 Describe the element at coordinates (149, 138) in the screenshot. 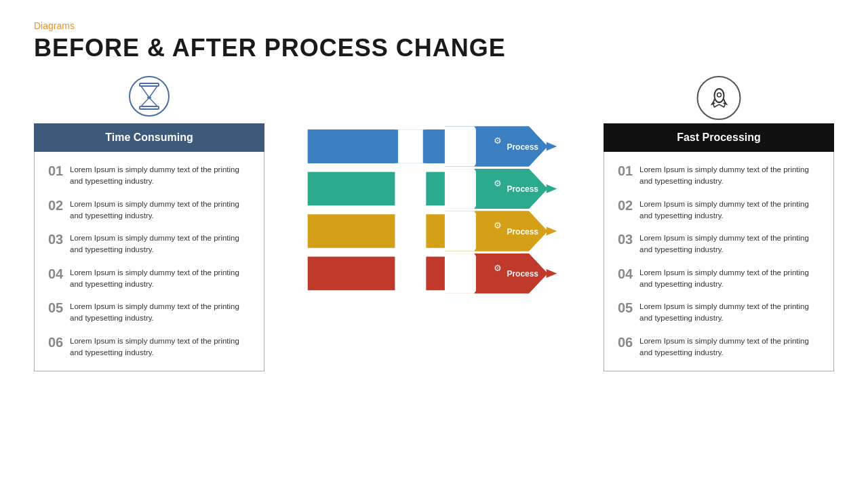

I see `left-header: Time Consuming` at that location.